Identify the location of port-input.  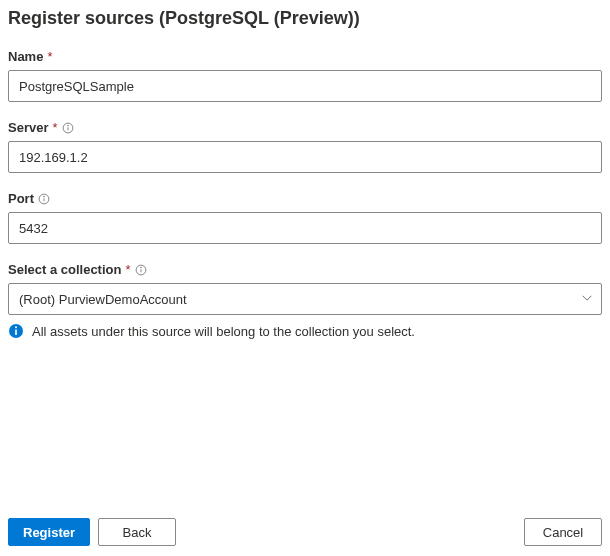
(305, 228).